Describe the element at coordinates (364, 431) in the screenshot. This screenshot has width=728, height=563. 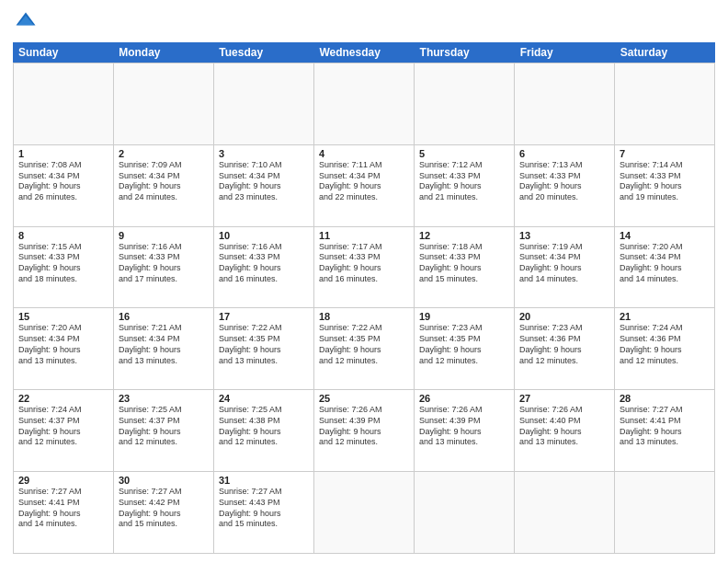
I see `calendar-cell: 25Sunrise: 7:26 AMSunset: 4:39 PMDayligh…` at that location.